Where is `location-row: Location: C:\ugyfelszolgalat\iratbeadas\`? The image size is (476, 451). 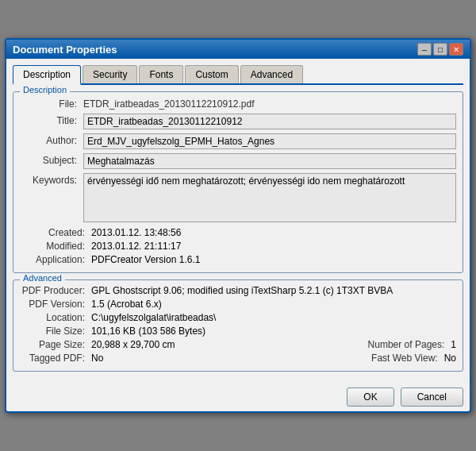
location-row: Location: C:\ugyfelszolgalat\iratbeadas\ is located at coordinates (238, 318).